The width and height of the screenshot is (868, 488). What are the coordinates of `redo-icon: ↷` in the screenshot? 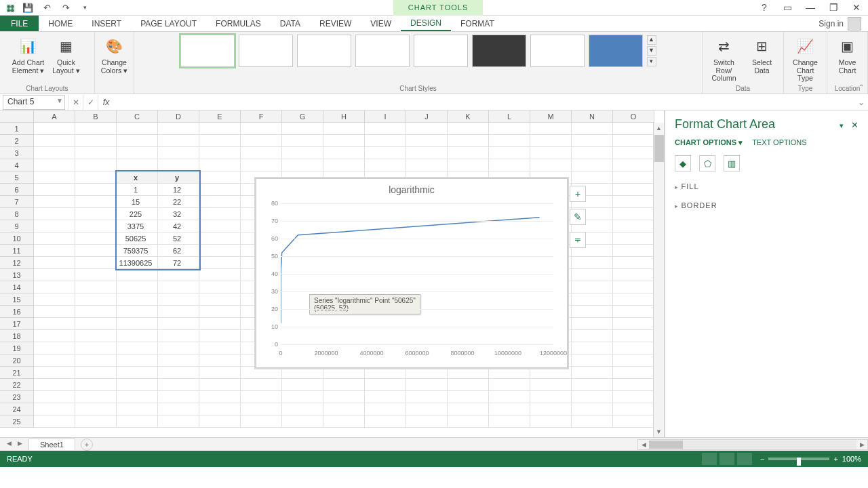 It's located at (66, 7).